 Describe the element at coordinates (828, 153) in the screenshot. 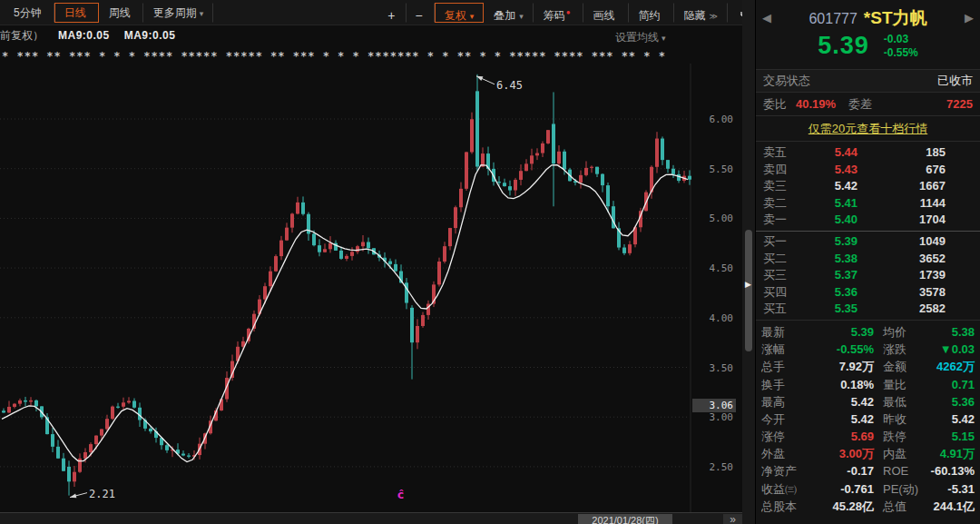

I see `ask-price: 5.44` at that location.